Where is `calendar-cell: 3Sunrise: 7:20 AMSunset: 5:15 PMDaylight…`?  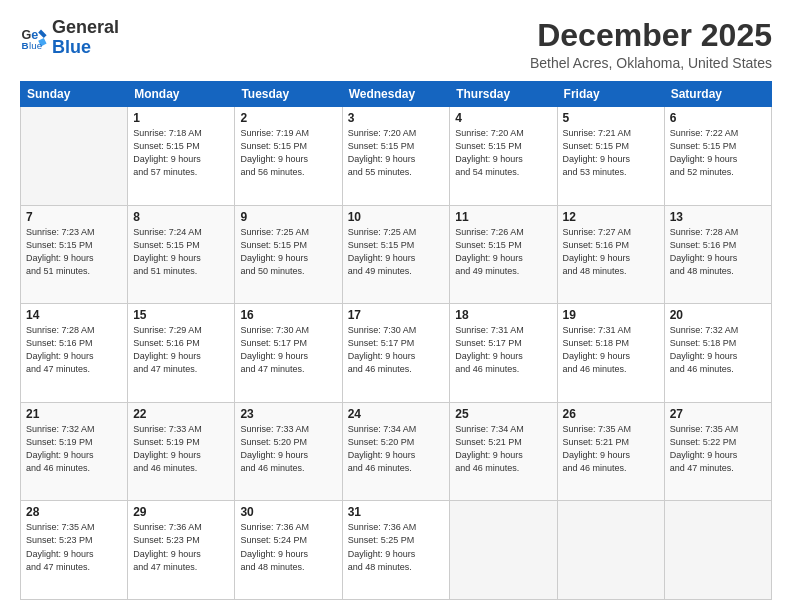 calendar-cell: 3Sunrise: 7:20 AMSunset: 5:15 PMDaylight… is located at coordinates (396, 156).